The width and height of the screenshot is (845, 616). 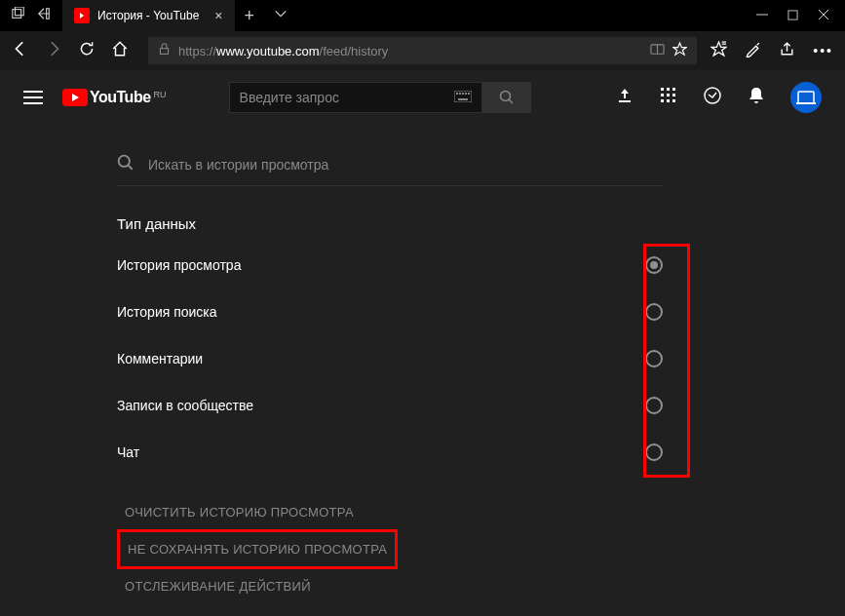 I want to click on search-icon, so click(x=126, y=165).